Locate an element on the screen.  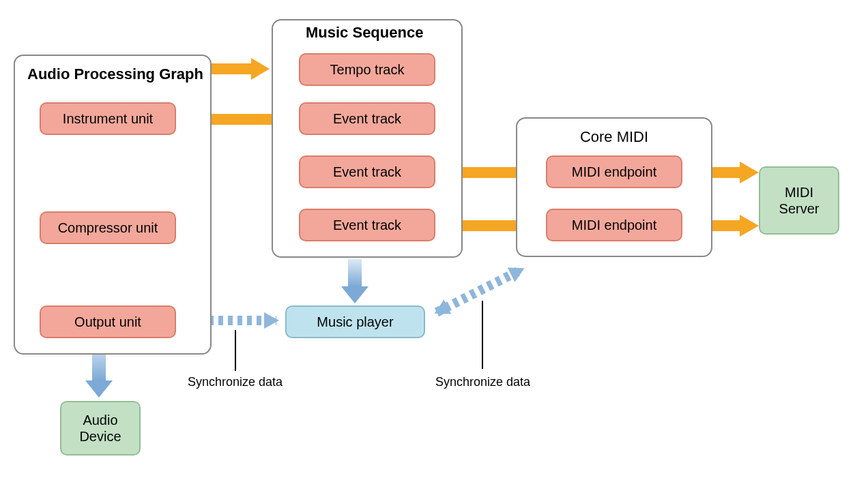
node-event-track-3: Event track is located at coordinates (367, 225).